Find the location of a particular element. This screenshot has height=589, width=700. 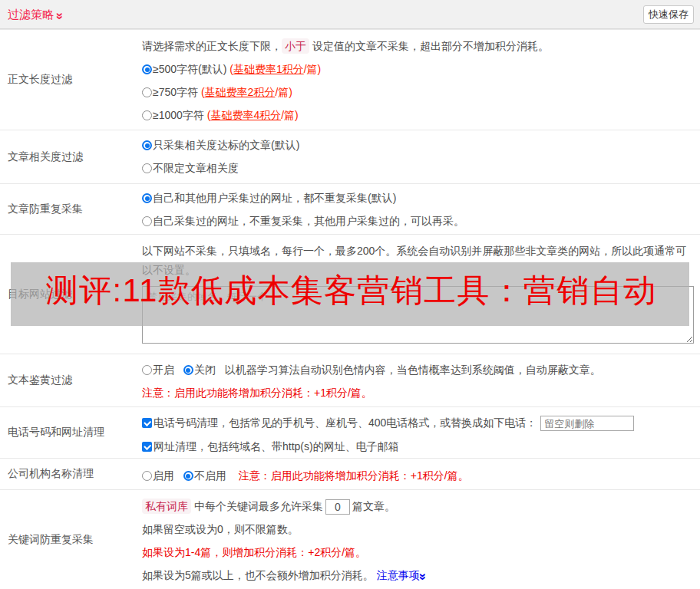

length-option-1000-fee: (基础费率4积分/篇) is located at coordinates (253, 115).